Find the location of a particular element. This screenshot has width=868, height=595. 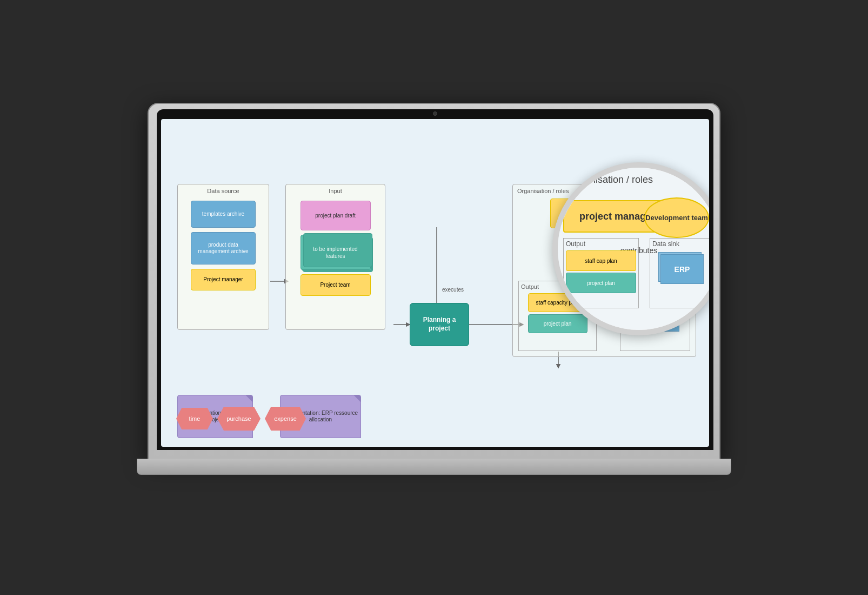

hexagon-purchase: purchase is located at coordinates (239, 419).